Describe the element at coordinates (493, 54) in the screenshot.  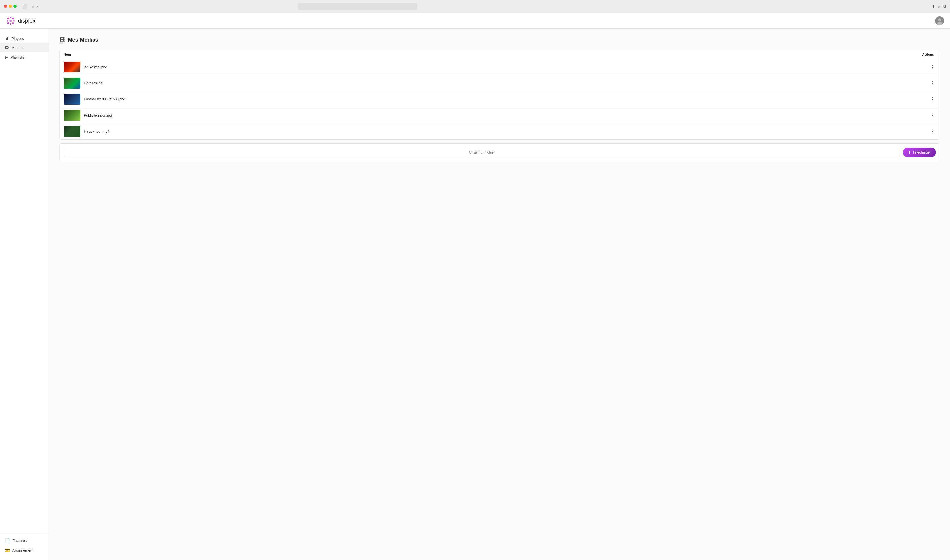
I see `column-name-header: Nom` at that location.